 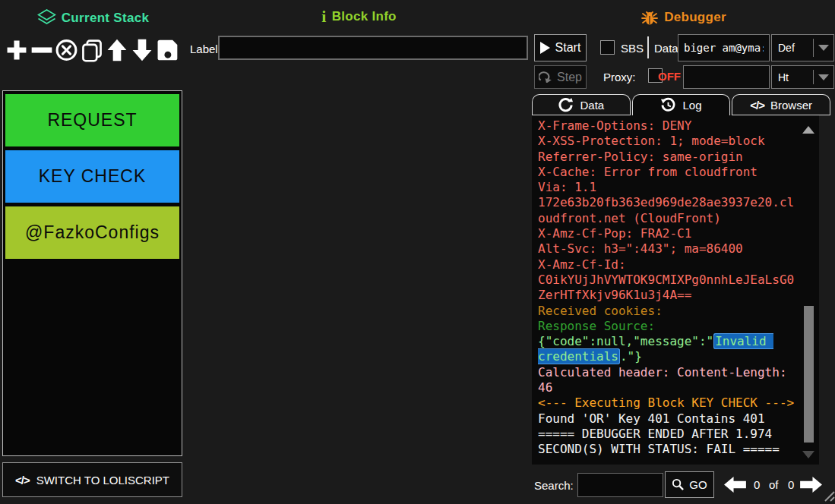 What do you see at coordinates (669, 76) in the screenshot?
I see `proxy-status: OFF` at bounding box center [669, 76].